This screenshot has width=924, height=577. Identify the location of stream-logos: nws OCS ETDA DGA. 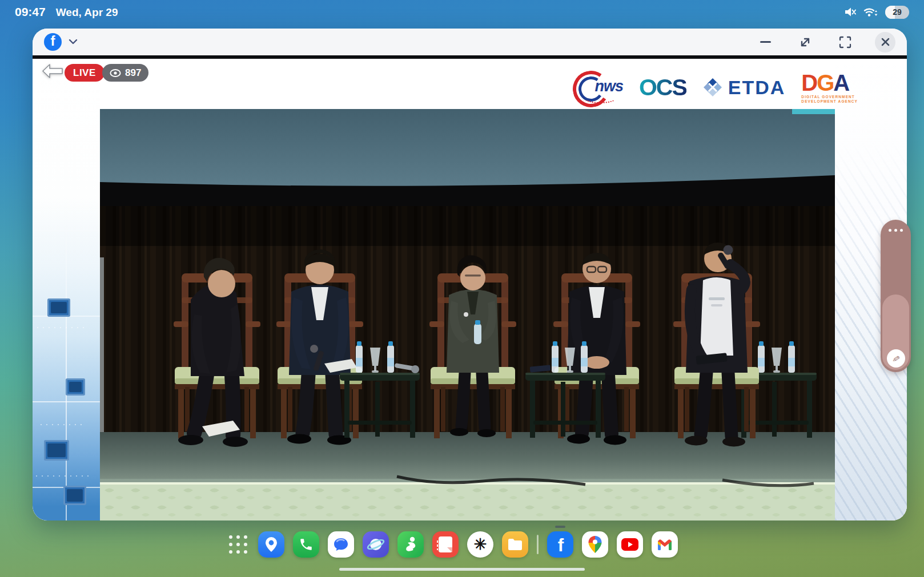
(715, 87).